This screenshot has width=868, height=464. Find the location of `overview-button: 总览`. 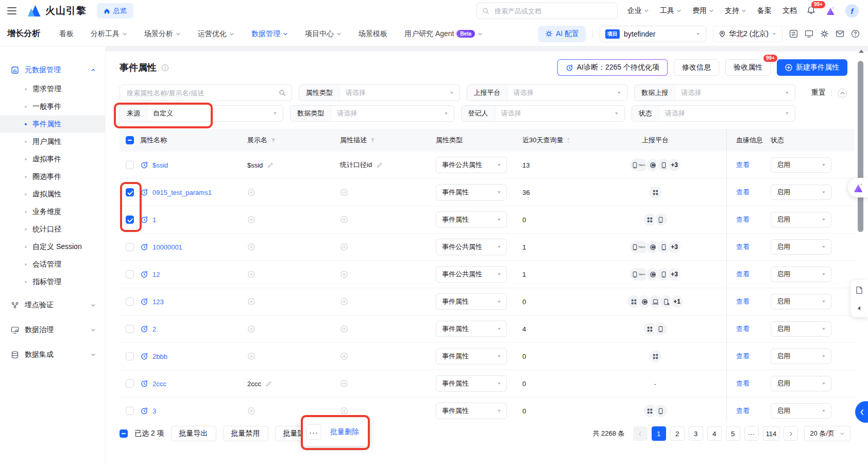

overview-button: 总览 is located at coordinates (115, 11).